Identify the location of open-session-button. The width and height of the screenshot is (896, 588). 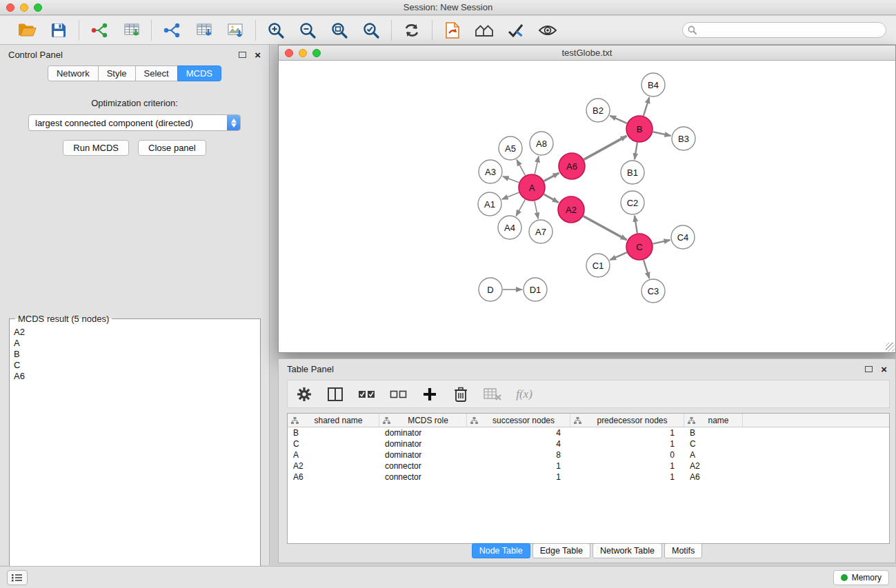
(27, 30).